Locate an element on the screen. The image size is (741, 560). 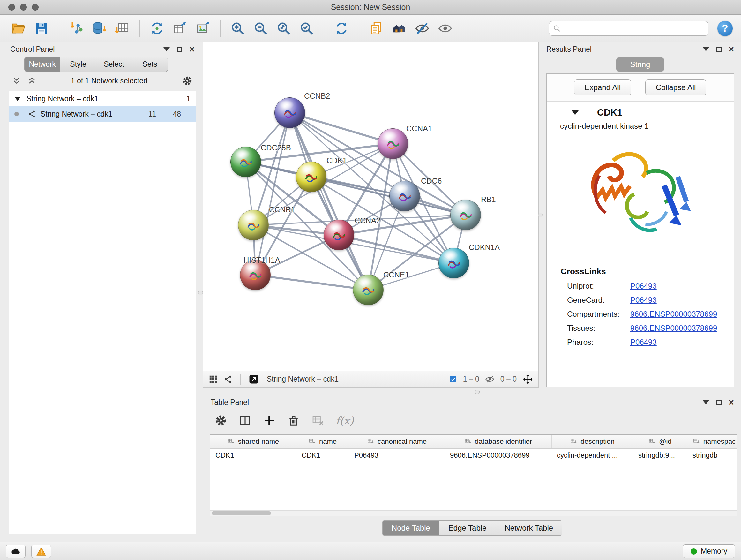
table-cell: cyclin-dependent ... is located at coordinates (592, 455).